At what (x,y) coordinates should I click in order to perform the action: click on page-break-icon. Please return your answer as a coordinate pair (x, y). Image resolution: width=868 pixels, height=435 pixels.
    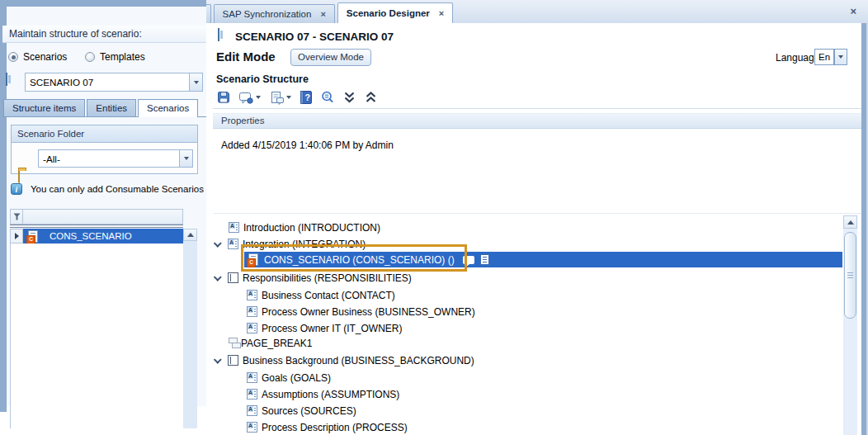
    Looking at the image, I should click on (234, 343).